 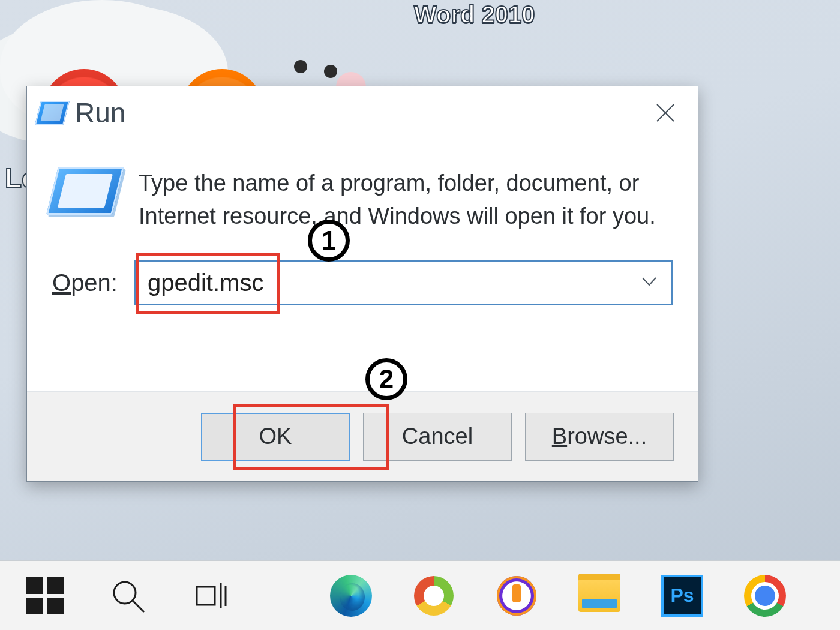 What do you see at coordinates (517, 596) in the screenshot?
I see `shield-icon` at bounding box center [517, 596].